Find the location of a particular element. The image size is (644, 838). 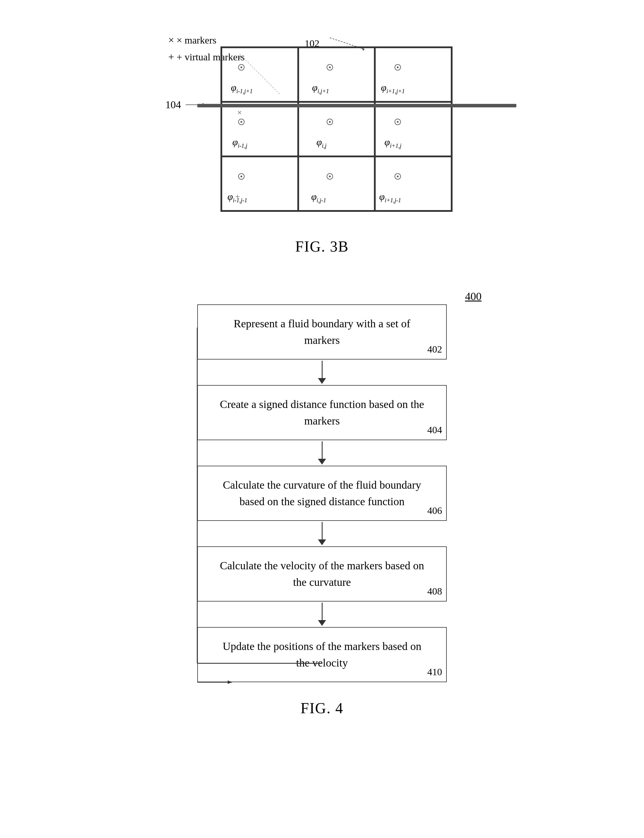

box-410-wrapper: Update the positions of the markers base… is located at coordinates (322, 655).